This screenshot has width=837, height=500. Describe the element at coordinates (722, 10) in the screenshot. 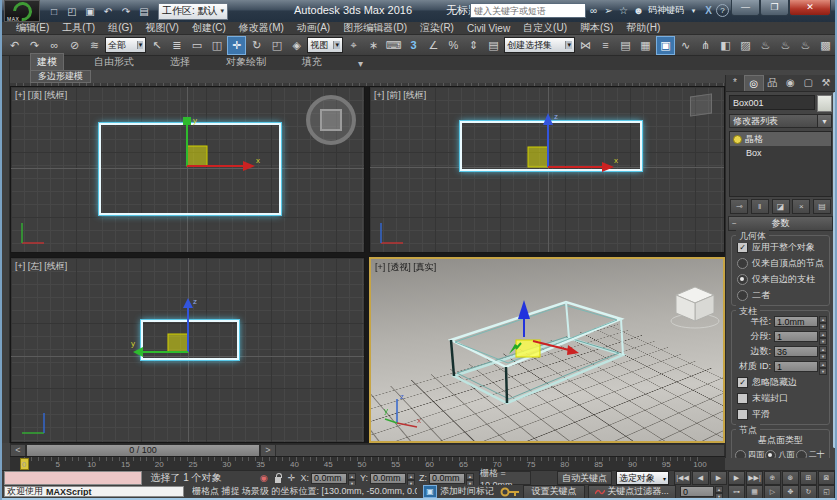

I see `help-icon: ?` at that location.